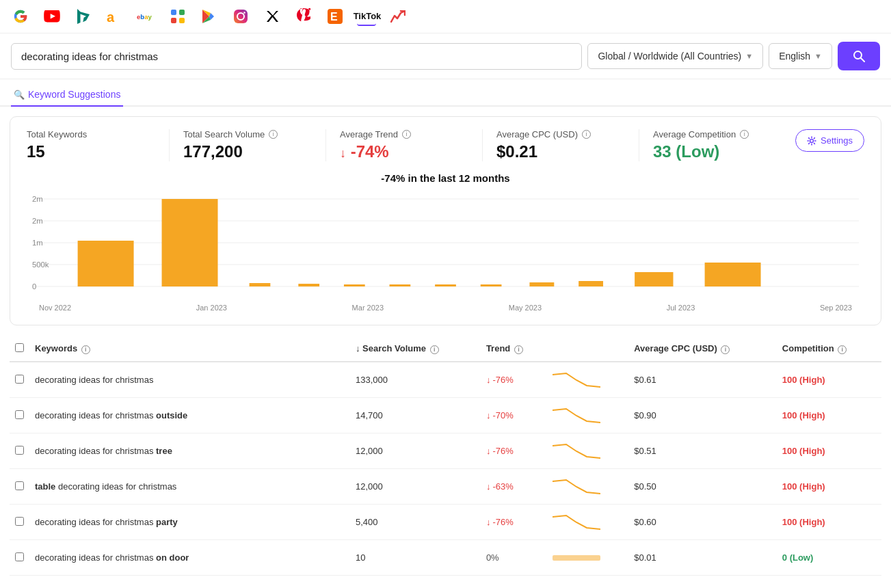  What do you see at coordinates (343, 153) in the screenshot?
I see `trend-down-arrow: ↓` at bounding box center [343, 153].